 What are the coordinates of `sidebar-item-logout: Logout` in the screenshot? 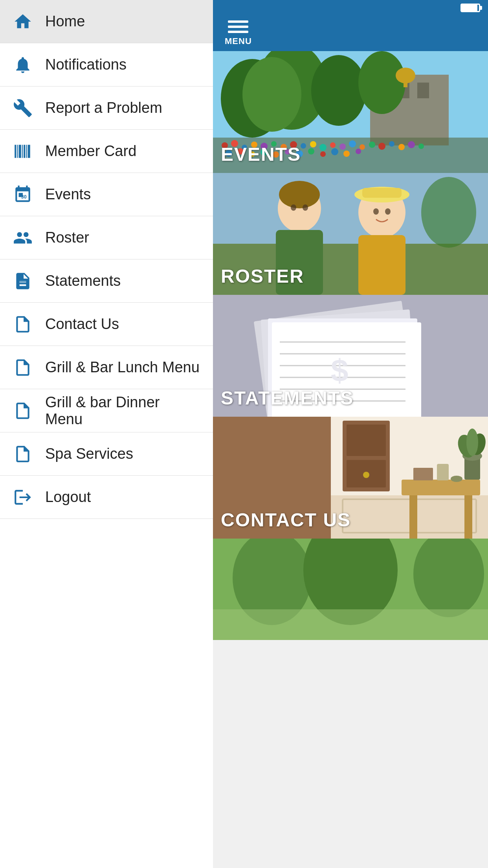 It's located at (106, 497).